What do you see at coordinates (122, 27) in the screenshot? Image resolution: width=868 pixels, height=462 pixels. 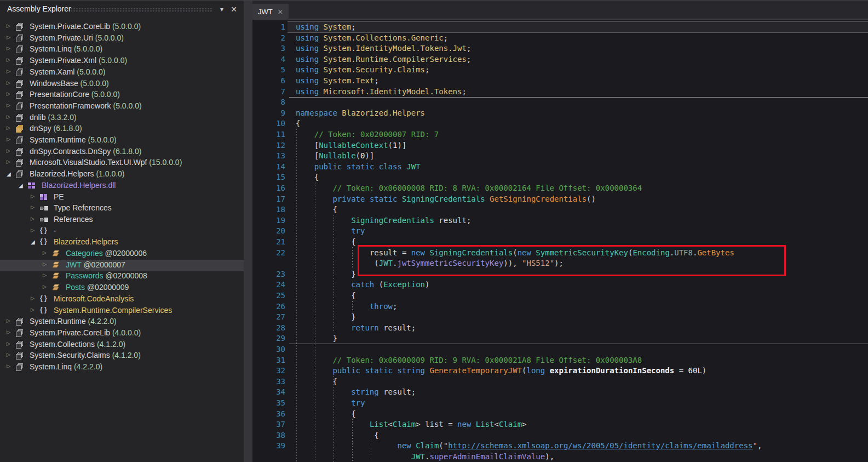 I see `tree-item-system-private-corelib: ▷System.Private.CoreLib (5.0.0.0)` at bounding box center [122, 27].